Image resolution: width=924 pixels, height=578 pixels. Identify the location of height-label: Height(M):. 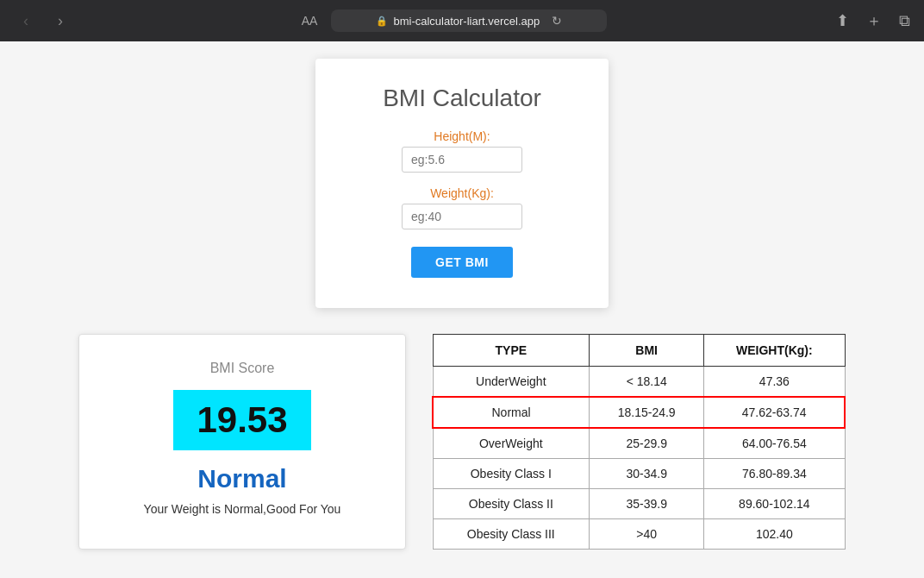
(462, 136).